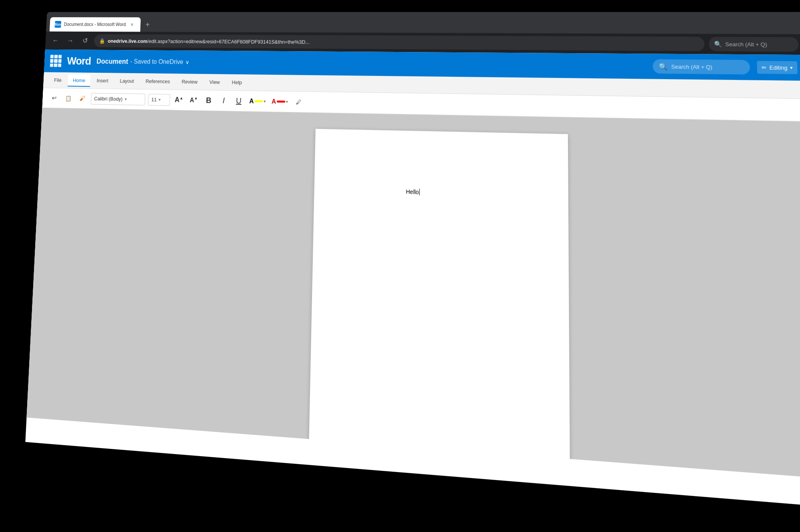 Image resolution: width=800 pixels, height=532 pixels. Describe the element at coordinates (160, 100) in the screenshot. I see `font-size-chevron: ▾` at that location.